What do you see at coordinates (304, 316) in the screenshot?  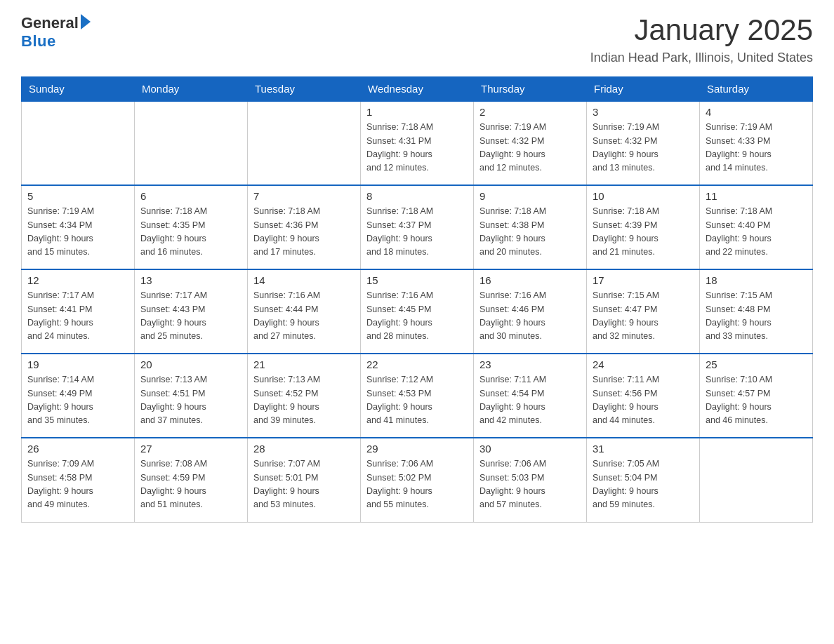 I see `day-info: Sunrise: 7:16 AMSunset: 4:44 PMDaylight:…` at bounding box center [304, 316].